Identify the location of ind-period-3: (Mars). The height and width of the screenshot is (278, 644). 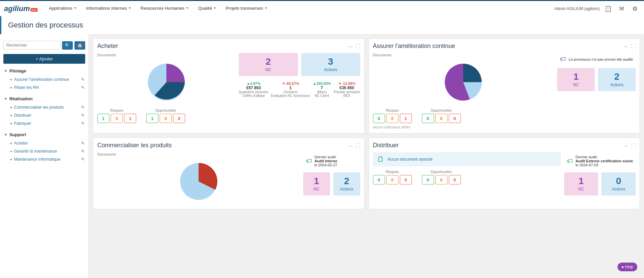
(322, 92).